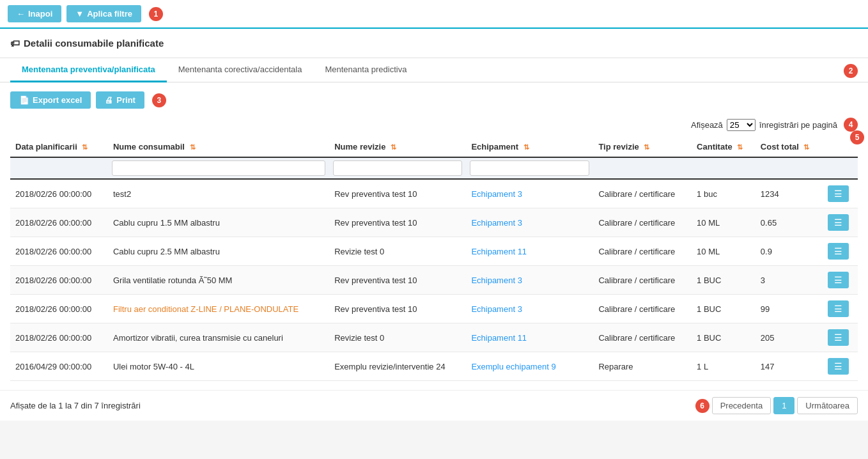 This screenshot has height=459, width=868. What do you see at coordinates (647, 147) in the screenshot?
I see `sort-icon-tip: ⇅` at bounding box center [647, 147].